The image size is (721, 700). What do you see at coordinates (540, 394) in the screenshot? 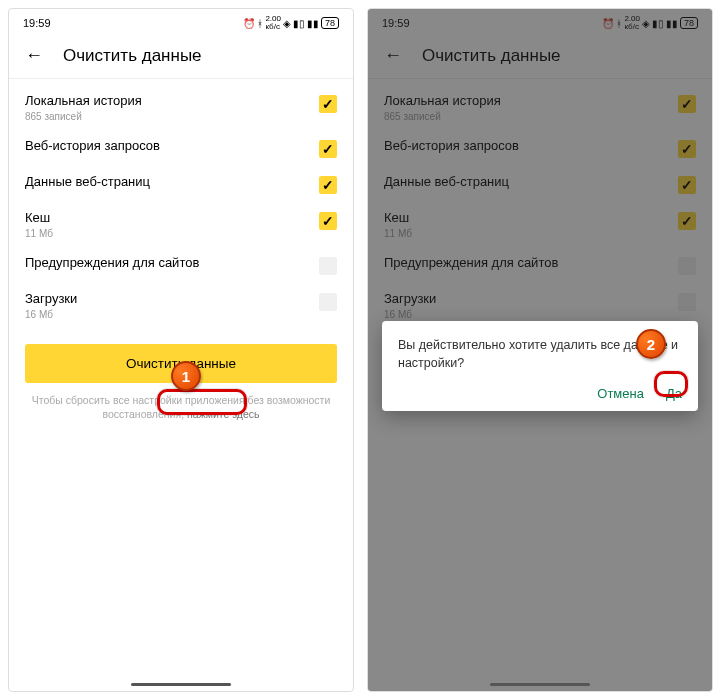
I see `dialog-actions: Отмена Да` at bounding box center [540, 394].